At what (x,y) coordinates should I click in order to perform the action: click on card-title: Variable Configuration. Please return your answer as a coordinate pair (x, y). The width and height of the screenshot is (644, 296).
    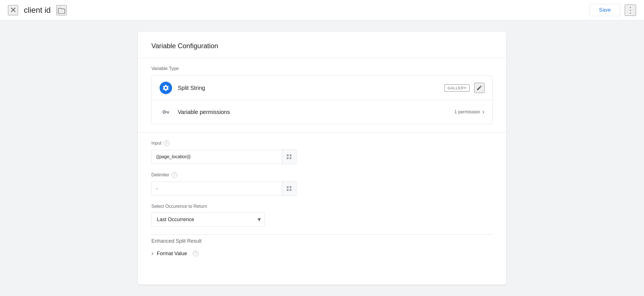
    Looking at the image, I should click on (322, 46).